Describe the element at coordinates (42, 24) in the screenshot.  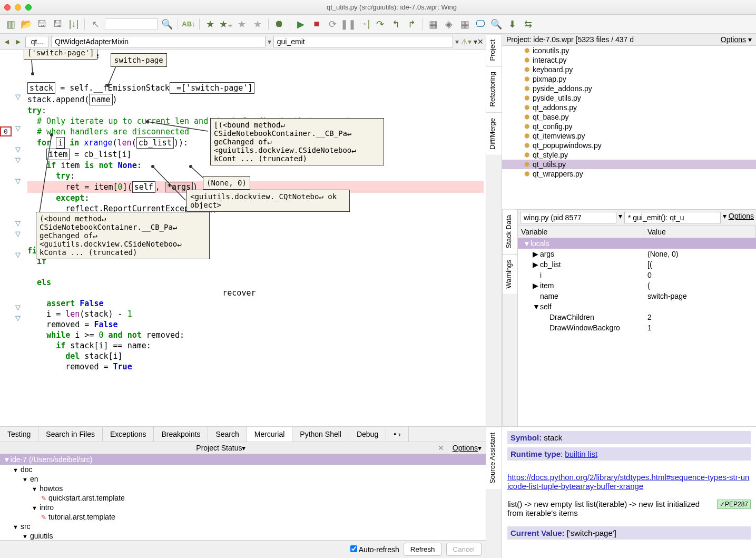
I see `save-icon: 🖫` at that location.